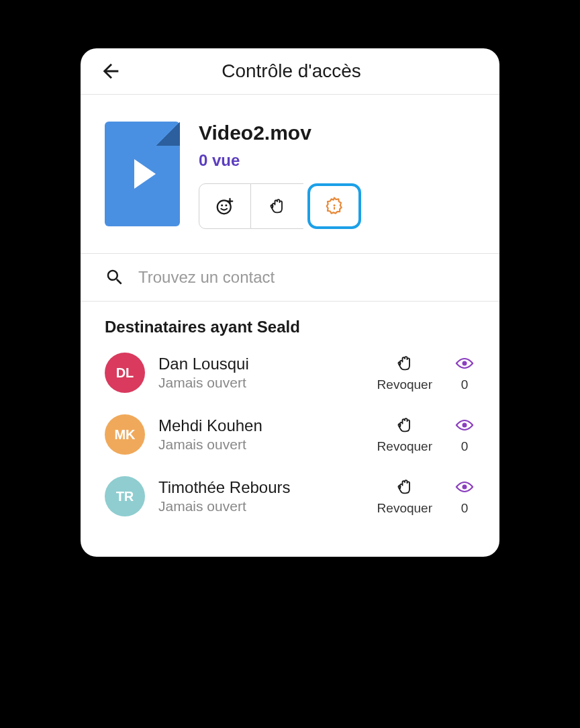 The height and width of the screenshot is (728, 580). Describe the element at coordinates (290, 496) in the screenshot. I see `recipient-row: TR Timothée Rebours Jamais ouvert Revoqu…` at that location.